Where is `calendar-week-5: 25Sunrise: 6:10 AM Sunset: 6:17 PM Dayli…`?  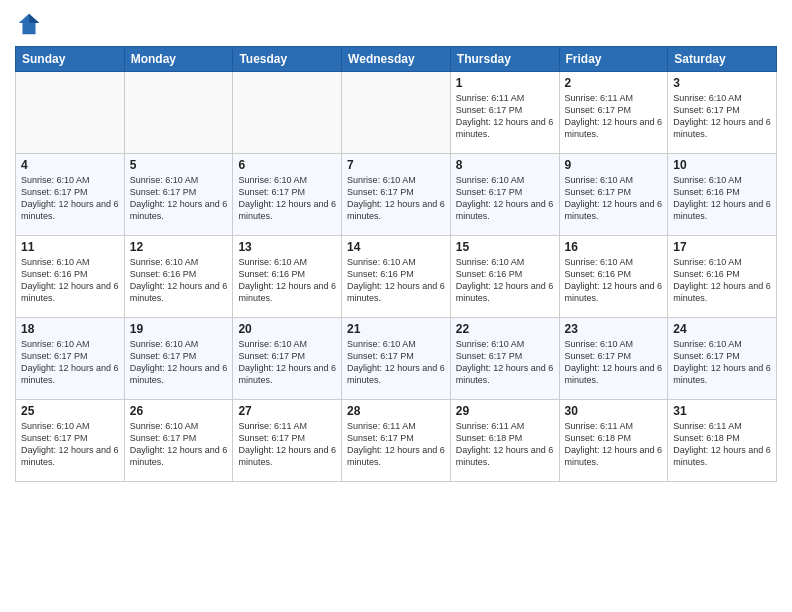 calendar-week-5: 25Sunrise: 6:10 AM Sunset: 6:17 PM Dayli… is located at coordinates (396, 441).